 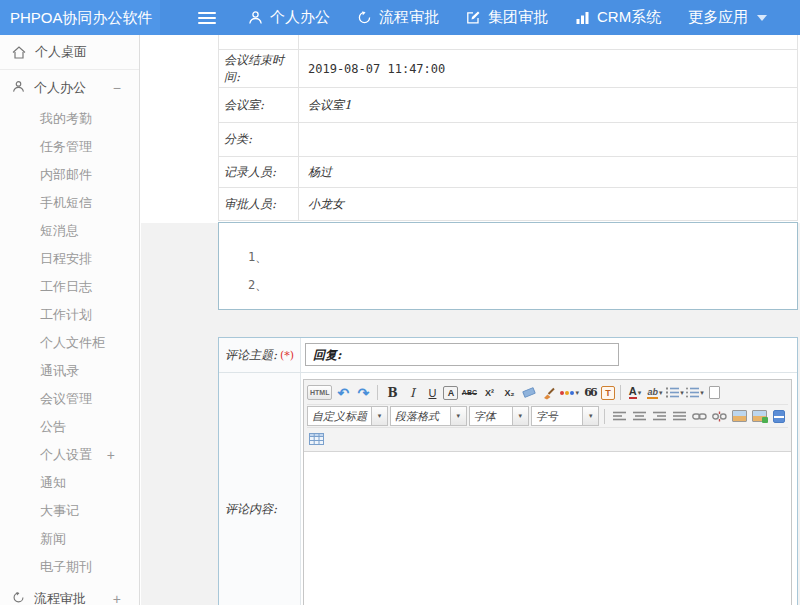 What do you see at coordinates (590, 393) in the screenshot?
I see `blockquote-icon: 66` at bounding box center [590, 393].